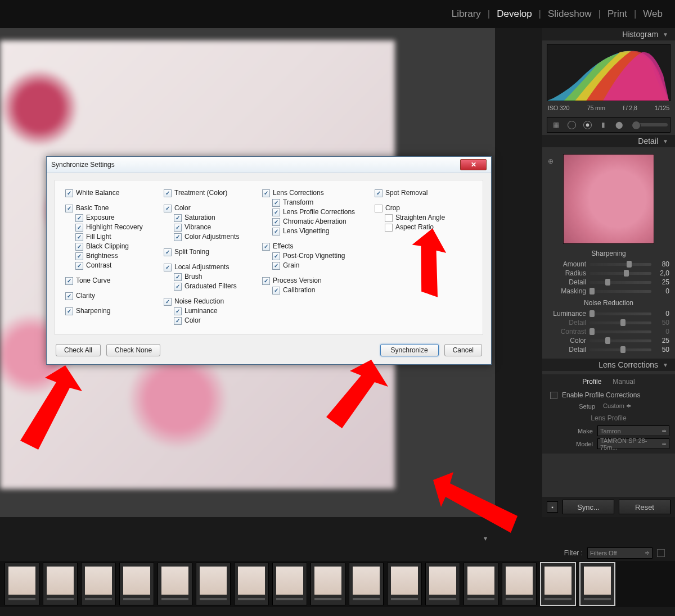 Image resolution: width=675 pixels, height=616 pixels. What do you see at coordinates (111, 311) in the screenshot?
I see `check-sharpening: ✓ Sharpening` at bounding box center [111, 311].